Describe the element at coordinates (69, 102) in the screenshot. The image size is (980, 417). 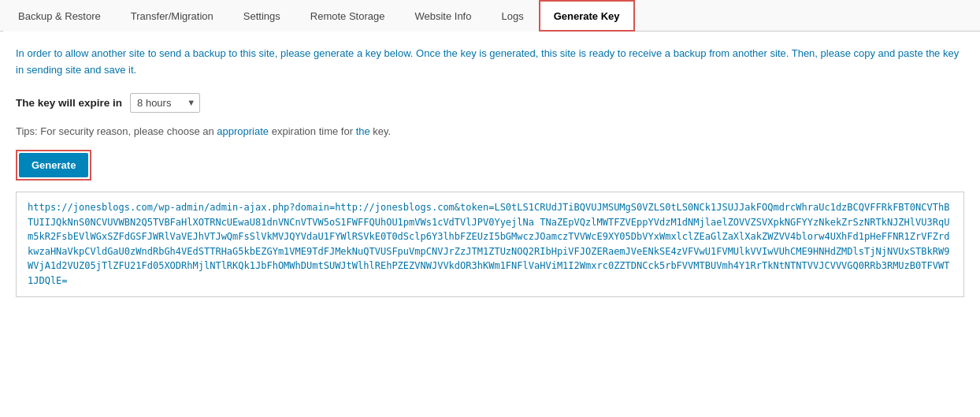
I see `expiry-label: The key will expire in` at that location.